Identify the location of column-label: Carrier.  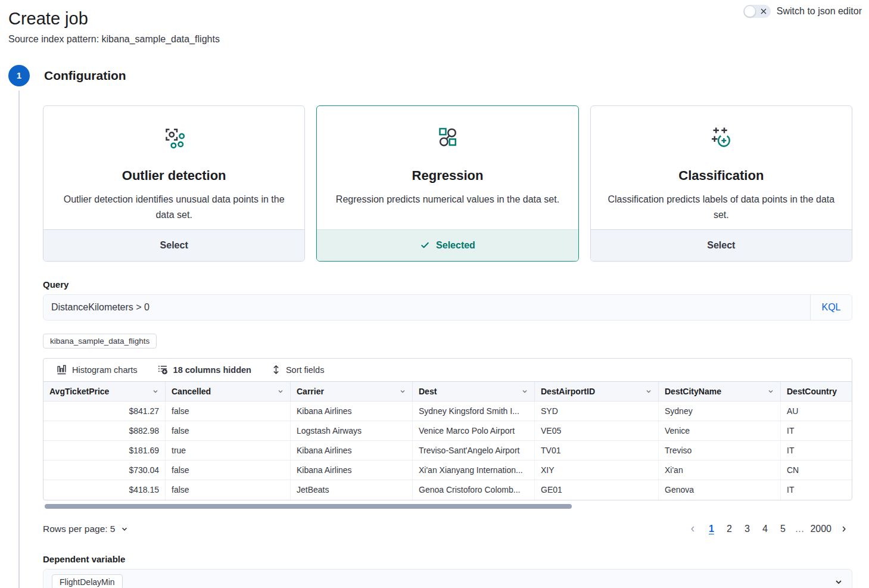
(310, 391).